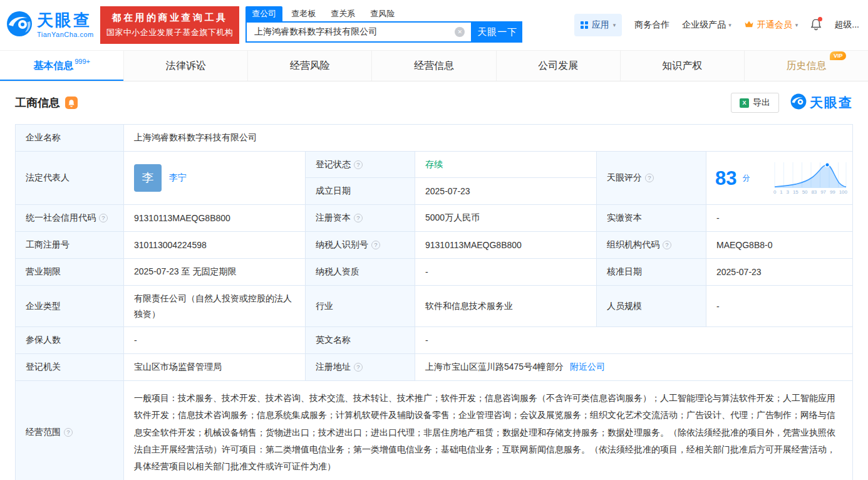 Image resolution: width=868 pixels, height=480 pixels. Describe the element at coordinates (820, 19) in the screenshot. I see `notification-dot` at that location.